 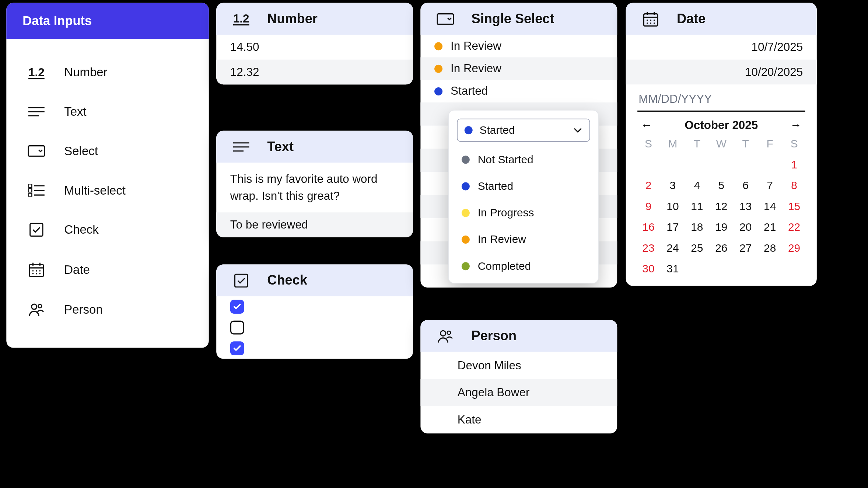 I want to click on person-row: Angela Bower, so click(x=519, y=393).